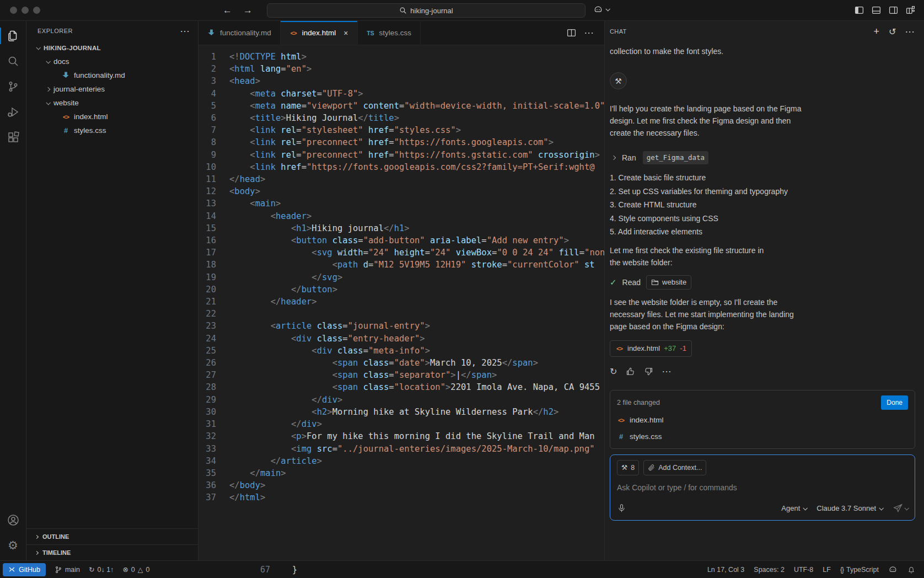 The height and width of the screenshot is (578, 924). What do you see at coordinates (112, 47) in the screenshot?
I see `tree-root-hiking-journal: HIKING-JOURNAL` at bounding box center [112, 47].